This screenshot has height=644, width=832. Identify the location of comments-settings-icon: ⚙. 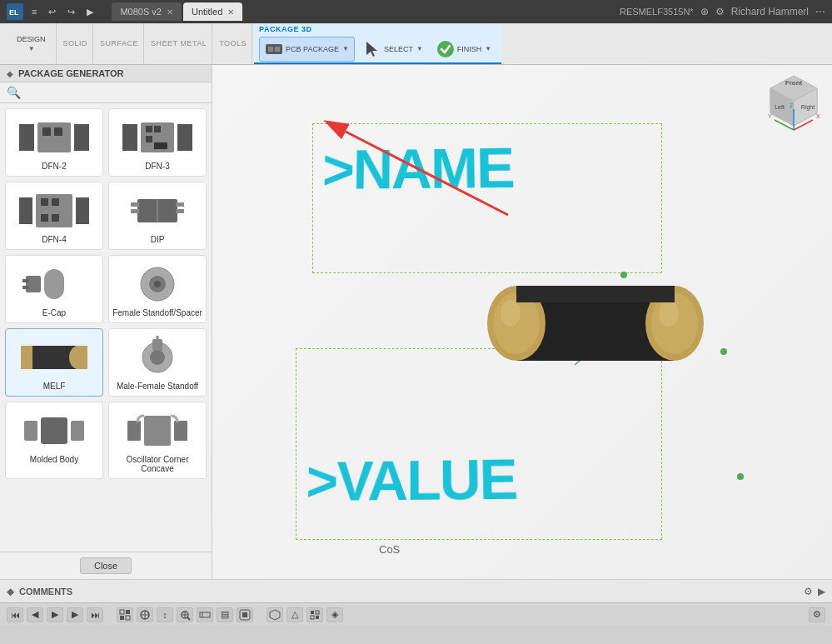
(808, 592).